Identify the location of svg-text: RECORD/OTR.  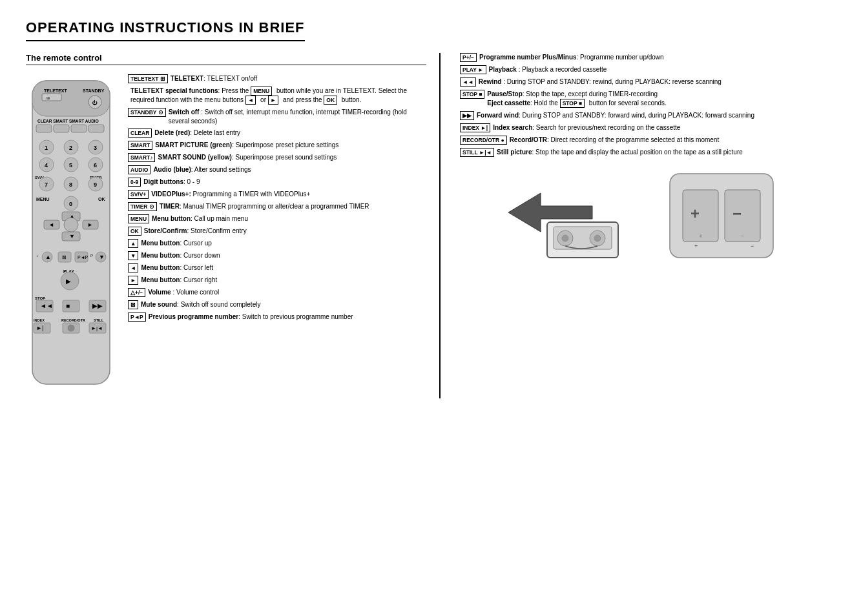
(74, 320).